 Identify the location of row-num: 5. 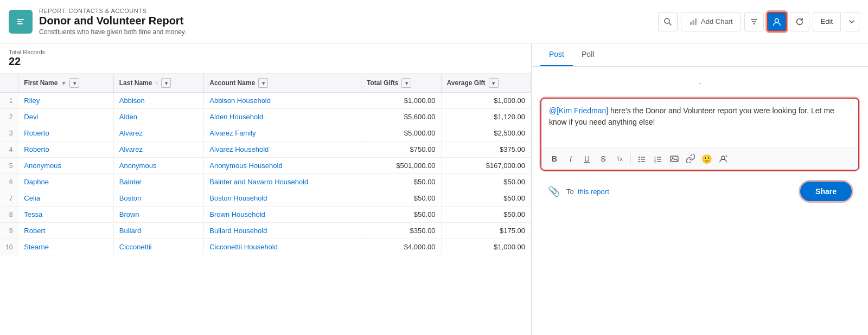
(9, 166).